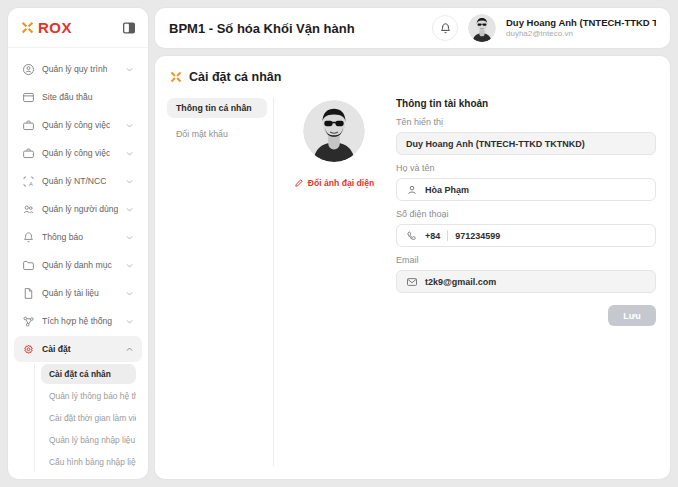 The image size is (678, 487). Describe the element at coordinates (88, 440) in the screenshot. I see `submenu-item-quan-ly-bang-nhap-lieu: Quản lý bảng nhập liệu` at that location.